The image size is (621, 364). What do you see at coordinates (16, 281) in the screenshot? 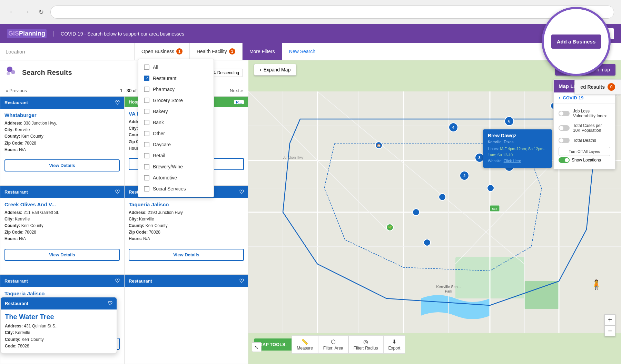
I see `card-5-category: Restaurant` at bounding box center [16, 281].